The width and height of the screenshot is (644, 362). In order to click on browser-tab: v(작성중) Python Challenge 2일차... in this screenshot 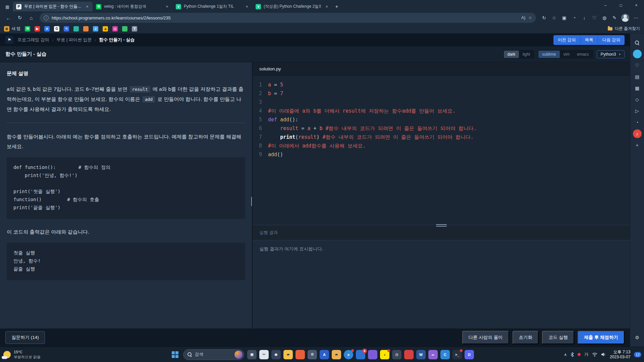, I will do `click(292, 7)`.